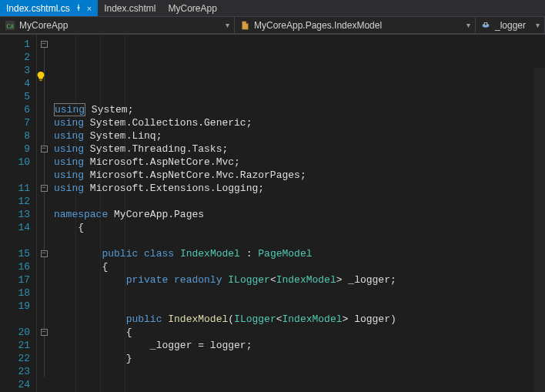  What do you see at coordinates (15, 228) in the screenshot?
I see `line-number: 14` at bounding box center [15, 228].